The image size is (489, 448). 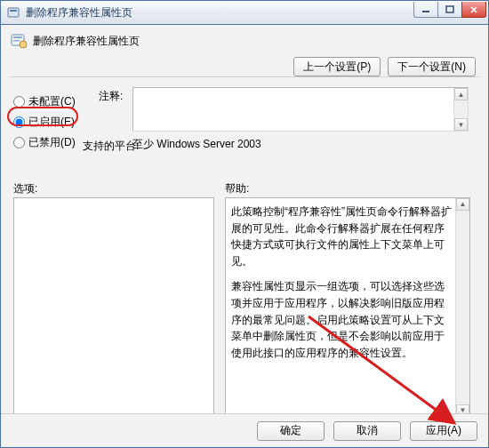 I want to click on prev-setting-button: 上一个设置(P), so click(x=337, y=67).